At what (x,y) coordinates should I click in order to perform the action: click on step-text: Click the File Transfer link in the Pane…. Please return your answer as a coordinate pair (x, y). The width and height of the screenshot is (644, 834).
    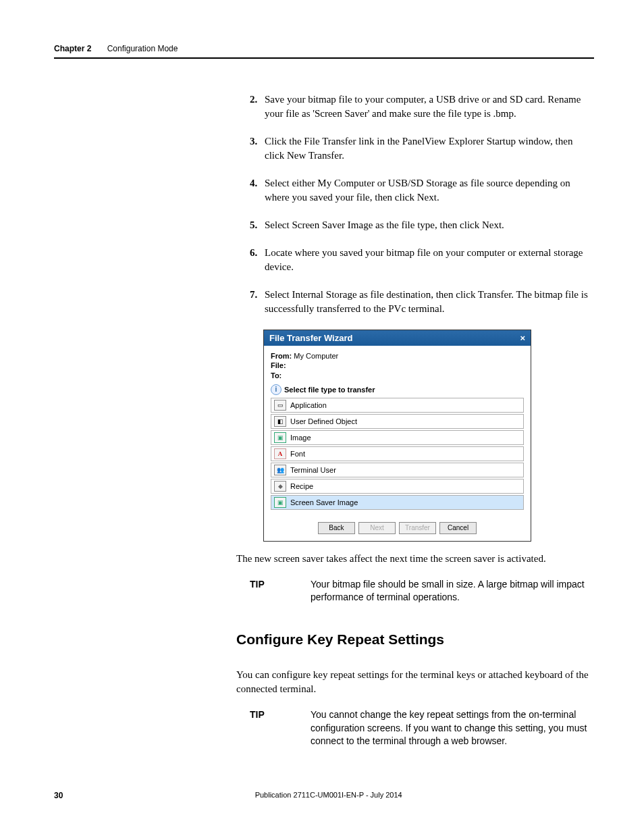
    Looking at the image, I should click on (429, 149).